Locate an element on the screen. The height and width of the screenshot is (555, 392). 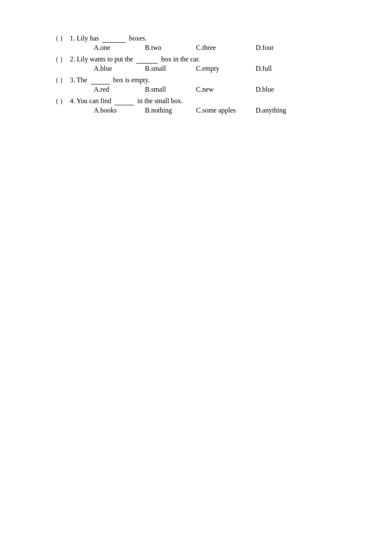
option-1-2: B. two is located at coordinates (170, 48).